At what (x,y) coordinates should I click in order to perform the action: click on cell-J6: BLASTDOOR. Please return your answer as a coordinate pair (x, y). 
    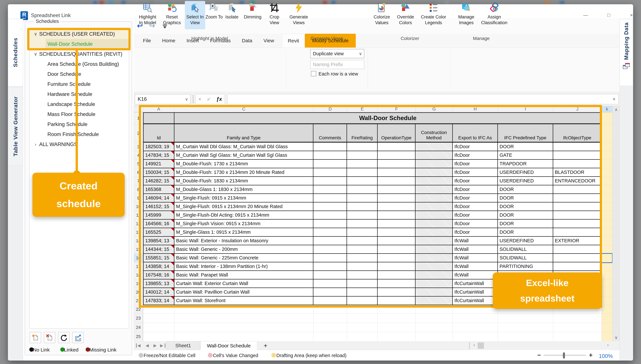
    Looking at the image, I should click on (577, 172).